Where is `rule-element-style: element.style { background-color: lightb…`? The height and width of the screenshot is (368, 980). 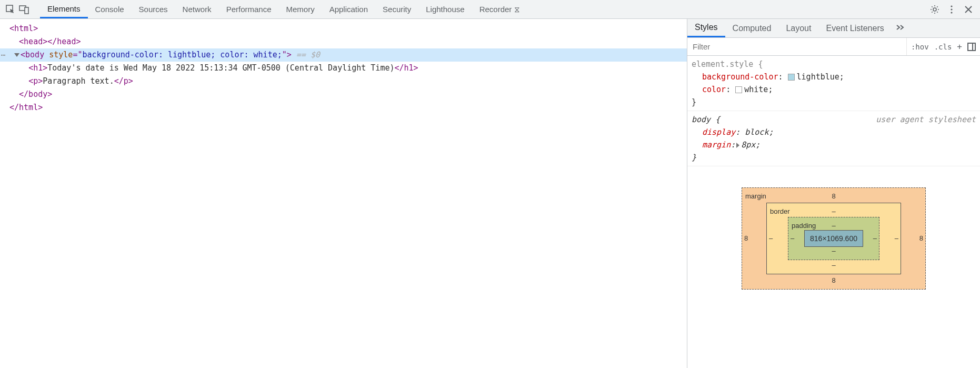
rule-element-style: element.style { background-color: lightb… is located at coordinates (834, 83).